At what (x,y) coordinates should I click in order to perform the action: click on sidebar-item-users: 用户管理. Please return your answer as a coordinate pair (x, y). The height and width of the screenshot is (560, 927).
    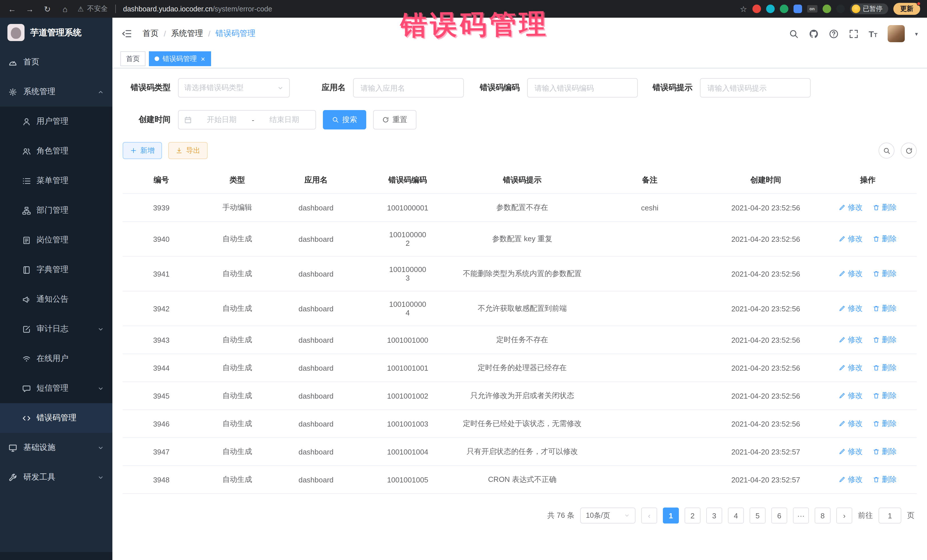
    Looking at the image, I should click on (56, 121).